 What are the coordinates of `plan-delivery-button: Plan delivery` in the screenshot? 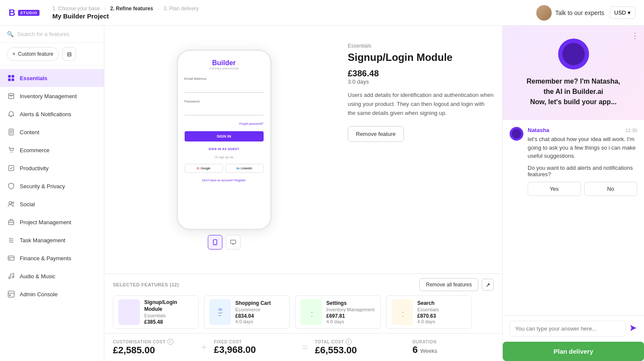 It's located at (574, 352).